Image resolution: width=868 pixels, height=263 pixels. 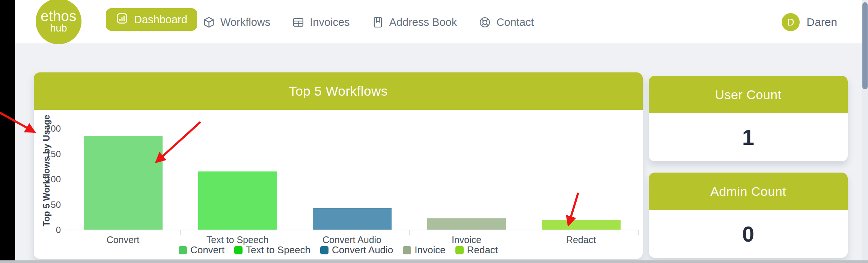 I want to click on x-axis-category-label: Redact, so click(x=581, y=240).